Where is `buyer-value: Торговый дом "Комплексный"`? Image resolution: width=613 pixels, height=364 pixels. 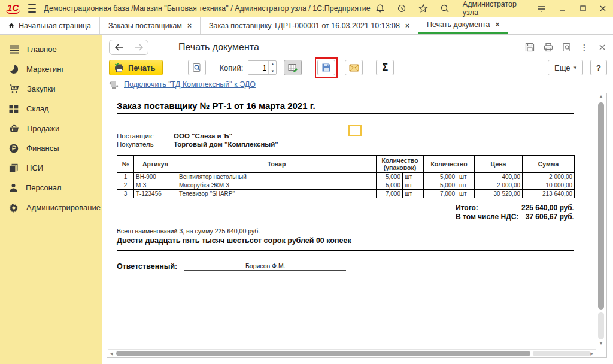 buyer-value: Торговый дом "Комплексный" is located at coordinates (226, 144).